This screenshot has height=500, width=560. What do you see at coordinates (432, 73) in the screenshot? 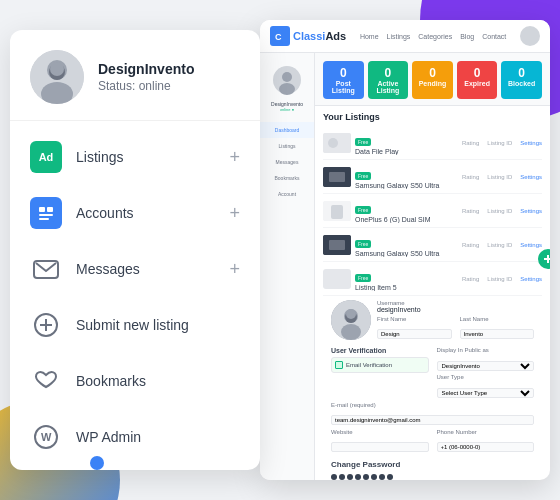
I see `stat-pending-value: 0` at bounding box center [432, 73].